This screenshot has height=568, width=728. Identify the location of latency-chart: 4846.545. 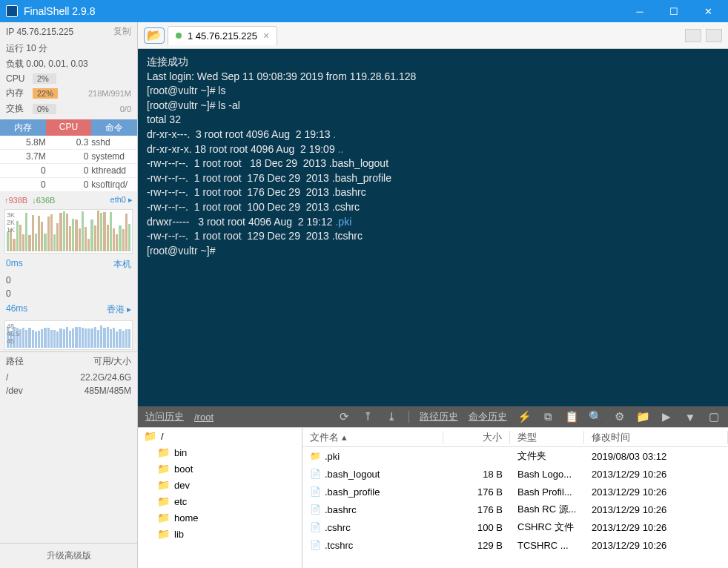
(68, 335).